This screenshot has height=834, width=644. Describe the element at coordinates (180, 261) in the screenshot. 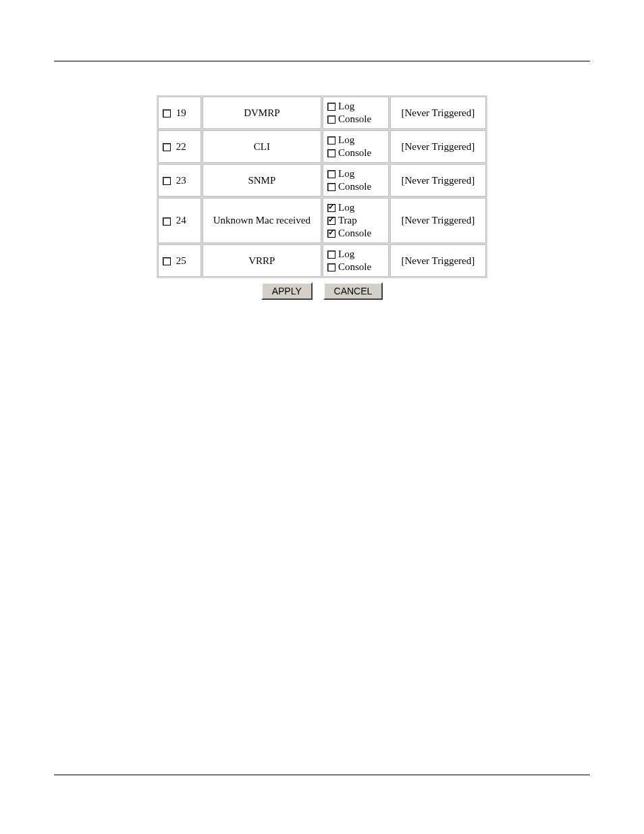

I see `event-id-cell: 25` at that location.